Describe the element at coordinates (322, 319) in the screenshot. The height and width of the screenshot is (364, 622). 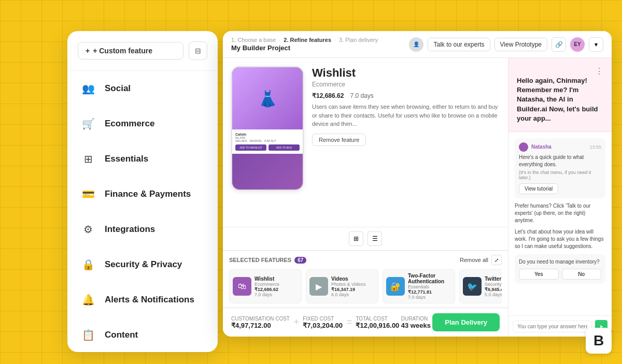
I see `fixed-label: FIXED COST` at that location.